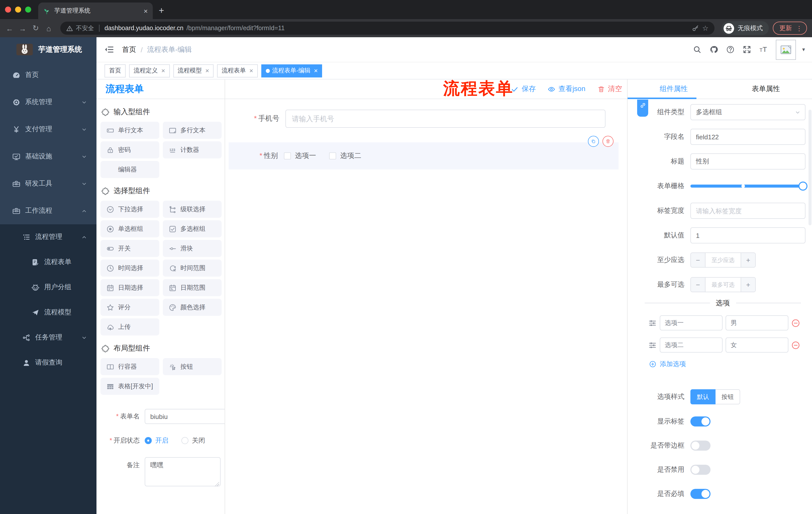 The image size is (812, 514). Describe the element at coordinates (130, 209) in the screenshot. I see `palette-item-下拉选择: 下拉选择` at that location.